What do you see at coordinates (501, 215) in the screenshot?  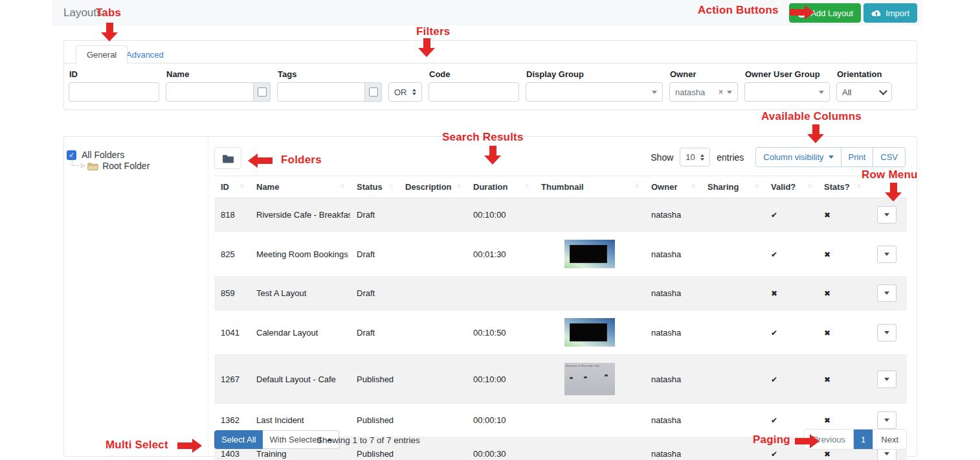 I see `row-duration: 00:10:00` at bounding box center [501, 215].